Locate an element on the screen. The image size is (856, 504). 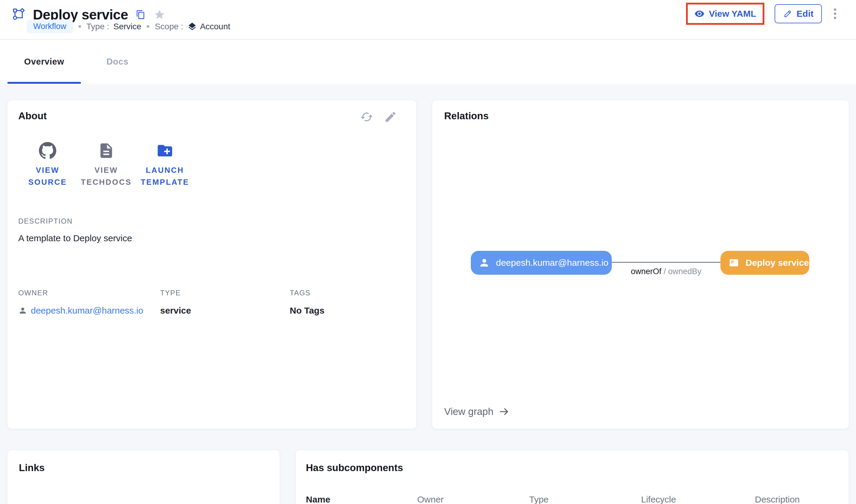
launch-template-icon is located at coordinates (165, 151).